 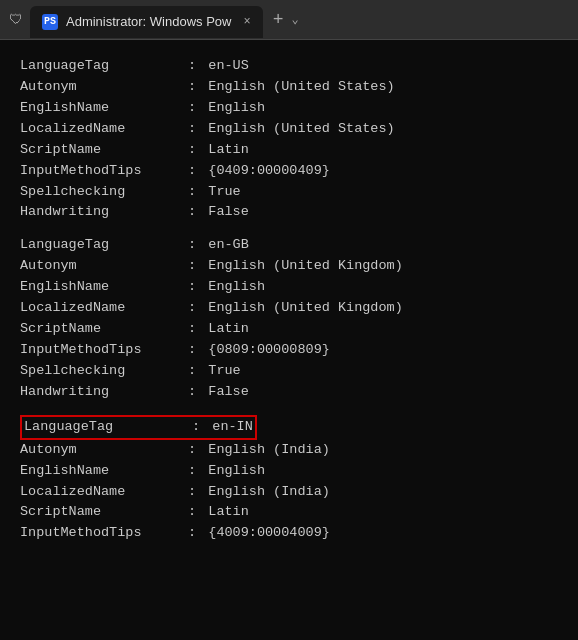 I want to click on terminal-line: InputMethodTips : {0409:00000409}, so click(x=289, y=172).